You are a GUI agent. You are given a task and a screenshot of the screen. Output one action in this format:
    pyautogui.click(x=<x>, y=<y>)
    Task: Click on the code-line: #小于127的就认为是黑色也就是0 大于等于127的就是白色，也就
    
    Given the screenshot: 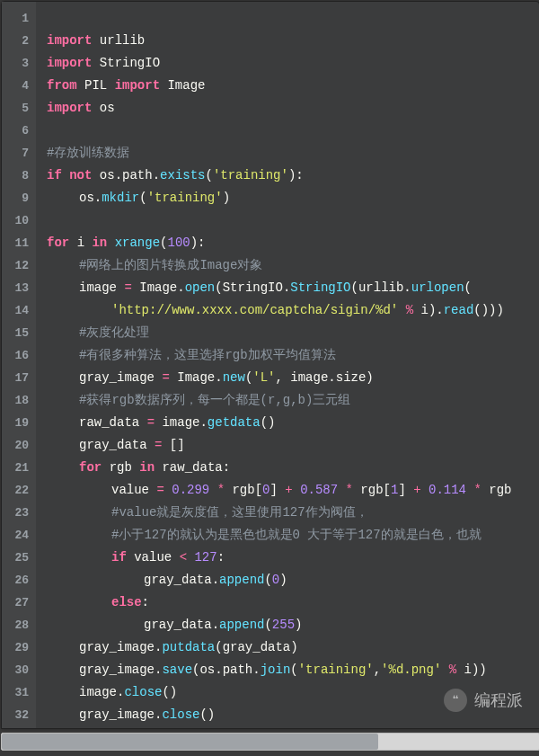 What is the action you would take?
    pyautogui.click(x=293, y=536)
    